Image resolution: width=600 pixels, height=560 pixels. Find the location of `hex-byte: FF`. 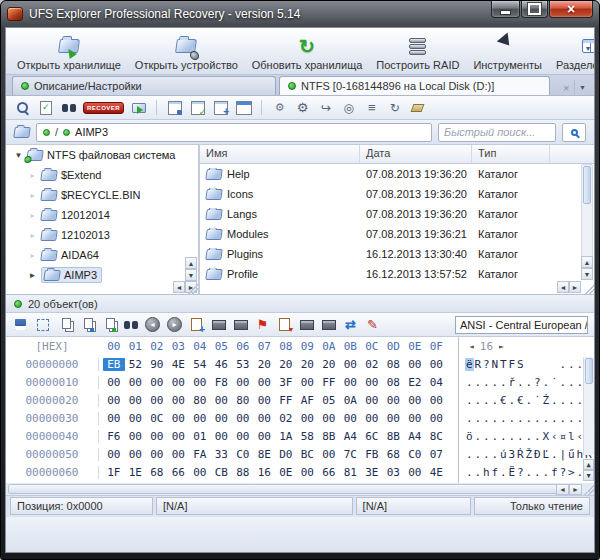

hex-byte: FF is located at coordinates (286, 400).